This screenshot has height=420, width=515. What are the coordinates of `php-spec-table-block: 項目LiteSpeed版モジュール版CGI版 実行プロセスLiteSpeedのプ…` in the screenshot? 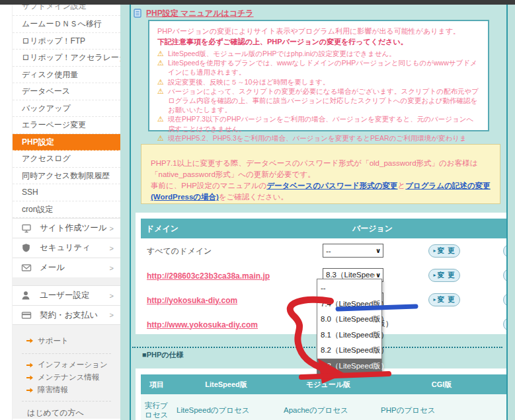 It's located at (321, 394).